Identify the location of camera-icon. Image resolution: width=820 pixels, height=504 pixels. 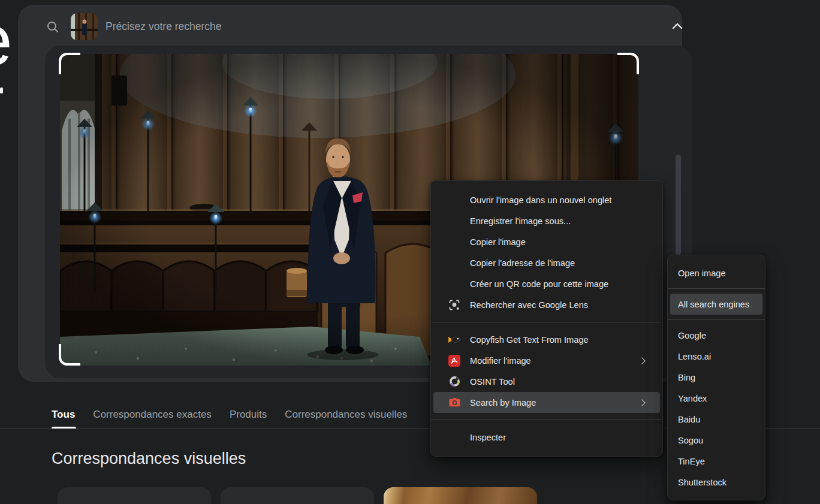
(454, 403).